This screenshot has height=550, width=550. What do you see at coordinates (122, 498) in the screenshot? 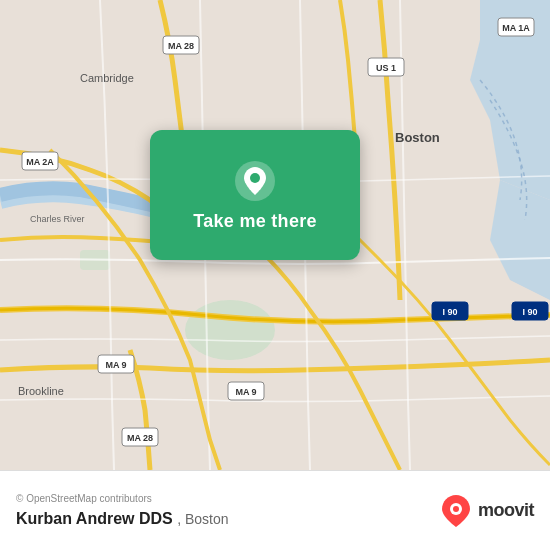
I see `map-attribution: © OpenStreetMap contributors` at bounding box center [122, 498].